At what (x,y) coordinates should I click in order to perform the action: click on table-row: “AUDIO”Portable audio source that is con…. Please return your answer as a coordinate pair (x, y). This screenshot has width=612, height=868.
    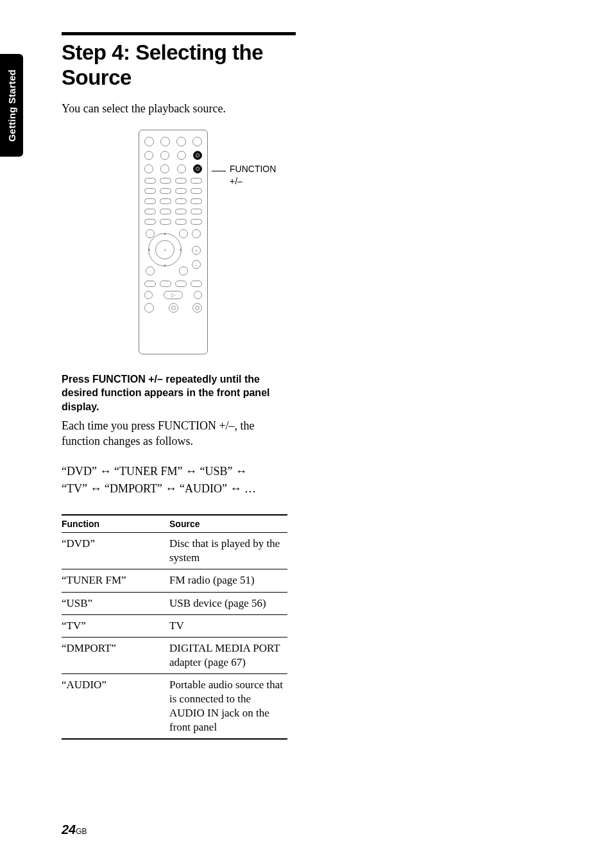
    Looking at the image, I should click on (174, 706).